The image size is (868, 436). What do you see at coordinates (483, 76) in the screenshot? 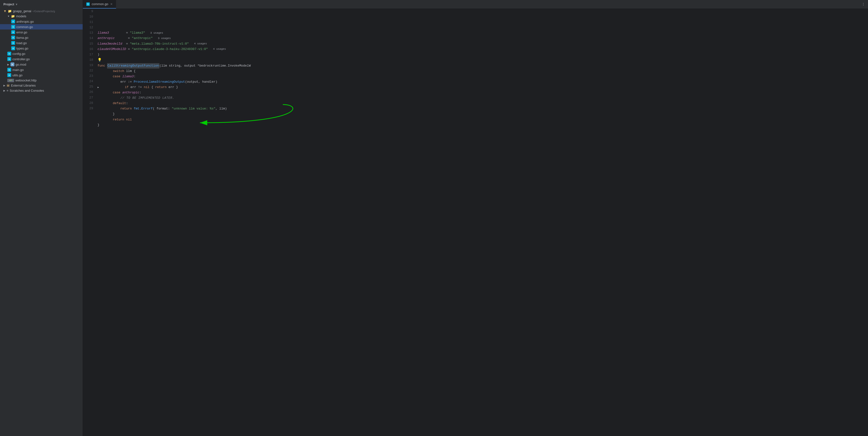
I see `code-line-17: case llama3:` at bounding box center [483, 76].